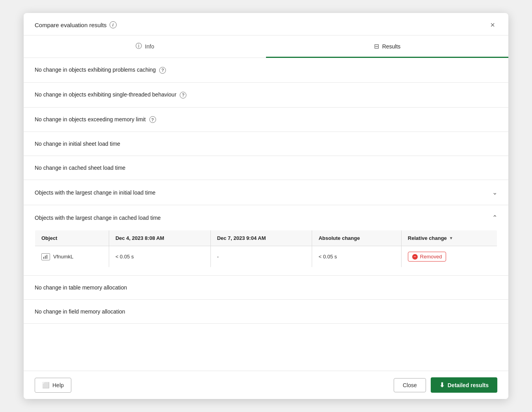  Describe the element at coordinates (449, 257) in the screenshot. I see `cell-relative: – Removed` at that location.